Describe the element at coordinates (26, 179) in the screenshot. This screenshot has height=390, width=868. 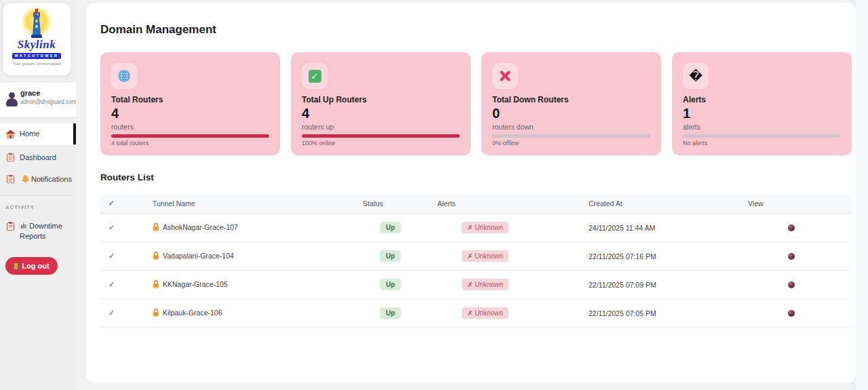
I see `bell-icon` at that location.